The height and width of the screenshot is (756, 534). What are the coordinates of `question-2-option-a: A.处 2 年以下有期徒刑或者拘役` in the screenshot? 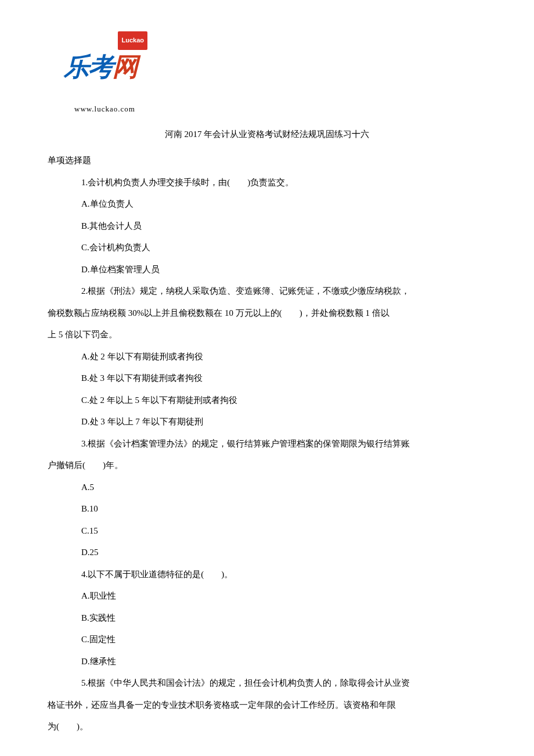 It's located at (267, 357).